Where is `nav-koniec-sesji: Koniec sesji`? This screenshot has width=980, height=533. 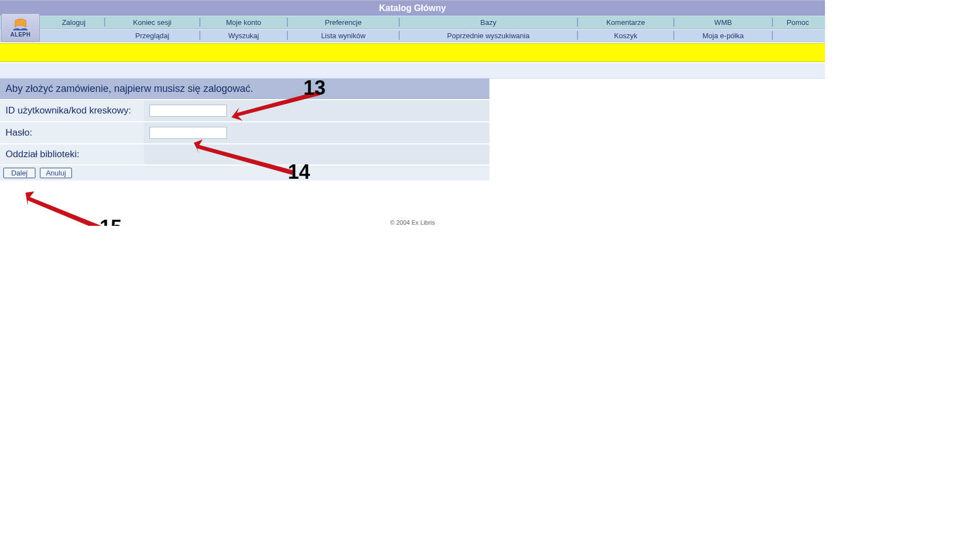
nav-koniec-sesji: Koniec sesji is located at coordinates (152, 22).